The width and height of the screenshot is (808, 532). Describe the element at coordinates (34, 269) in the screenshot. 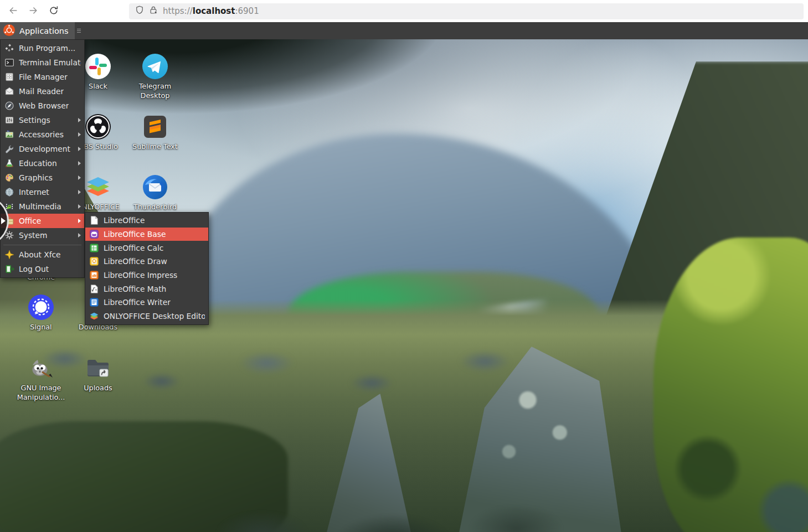

I see `menu-item-label: Log Out` at that location.